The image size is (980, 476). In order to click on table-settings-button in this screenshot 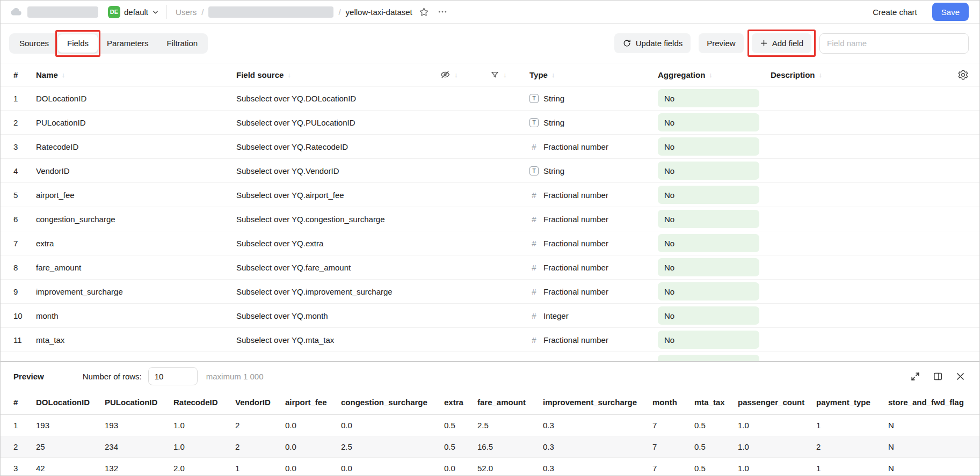, I will do `click(950, 75)`.